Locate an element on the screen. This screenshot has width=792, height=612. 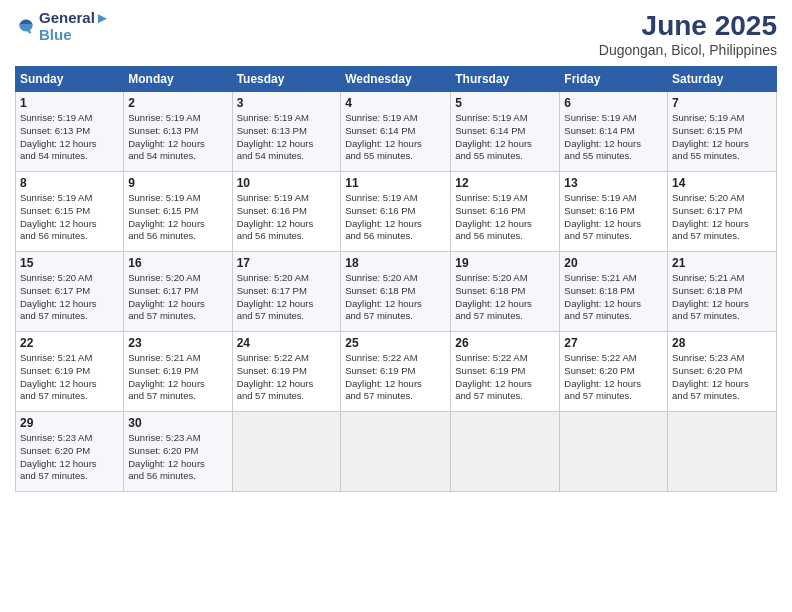
calendar-cell: 3Sunrise: 5:19 AM Sunset: 6:13 PM Daylig… is located at coordinates (286, 132).